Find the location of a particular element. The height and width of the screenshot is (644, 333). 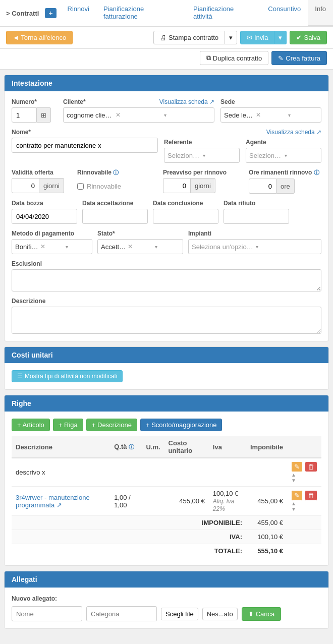

esclusioni-group: Esclusioni is located at coordinates (166, 276).